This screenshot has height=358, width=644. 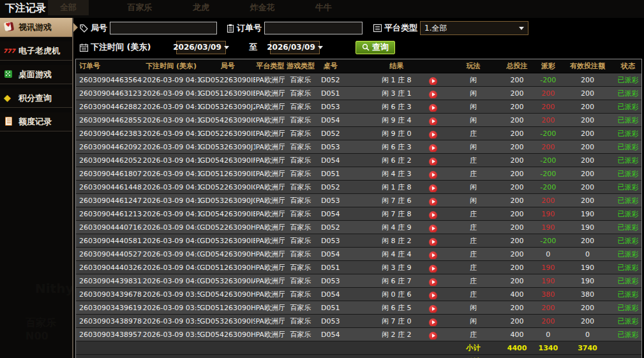 What do you see at coordinates (201, 47) in the screenshot?
I see `date-from-picker: 2026/03/09` at bounding box center [201, 47].